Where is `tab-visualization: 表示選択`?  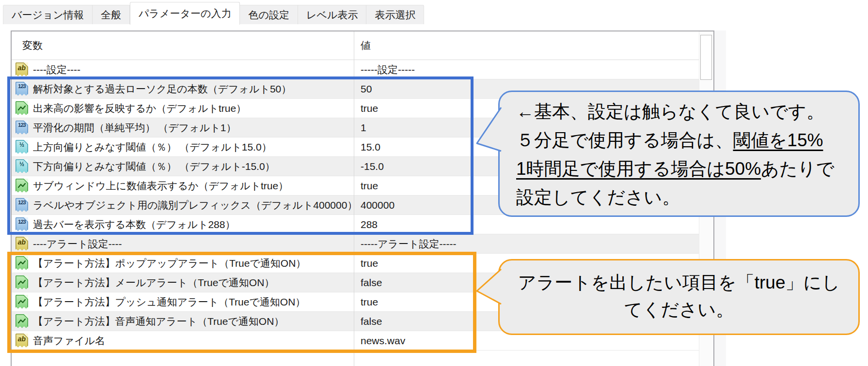
tab-visualization: 表示選択 is located at coordinates (395, 15).